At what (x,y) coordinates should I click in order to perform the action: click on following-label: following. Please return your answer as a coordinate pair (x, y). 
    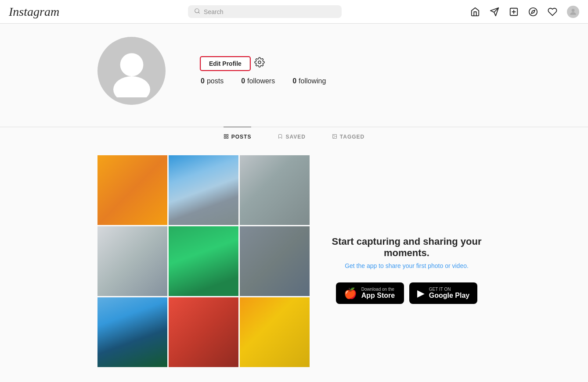
    Looking at the image, I should click on (312, 81).